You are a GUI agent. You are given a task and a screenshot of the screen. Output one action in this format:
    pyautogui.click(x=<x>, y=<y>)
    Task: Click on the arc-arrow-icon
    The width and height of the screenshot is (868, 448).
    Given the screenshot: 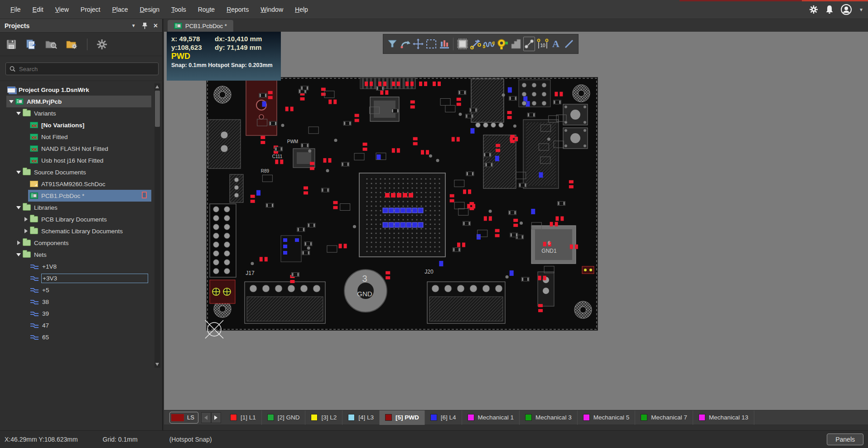 What is the action you would take?
    pyautogui.click(x=406, y=44)
    